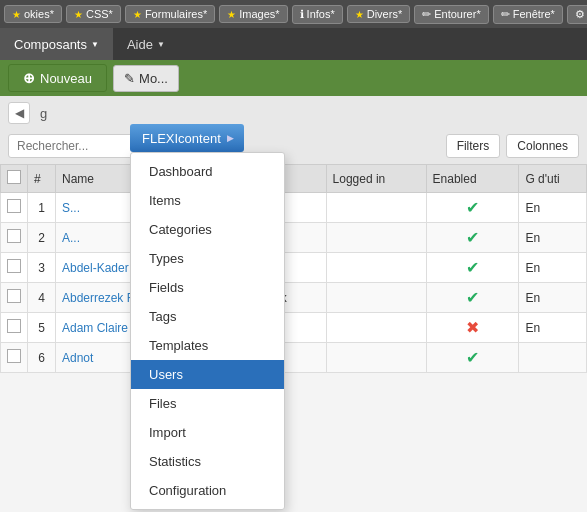 The width and height of the screenshot is (587, 512). I want to click on dropdown-menu-item-types: Types, so click(208, 258).